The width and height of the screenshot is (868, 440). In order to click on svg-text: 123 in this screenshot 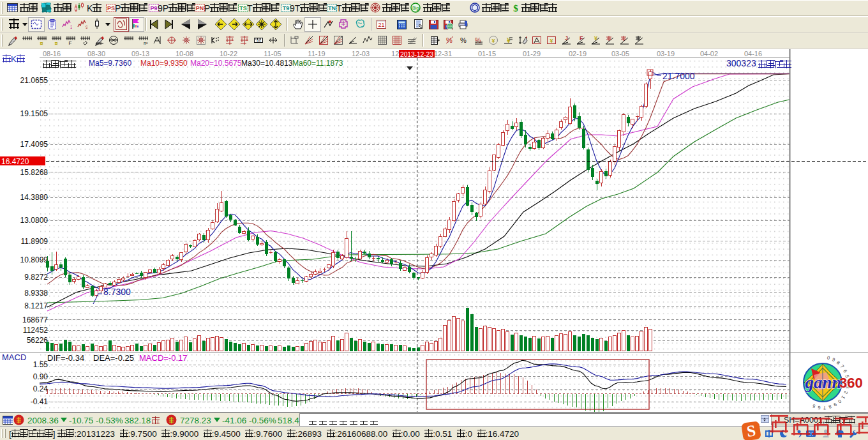, I will do `click(259, 41)`.